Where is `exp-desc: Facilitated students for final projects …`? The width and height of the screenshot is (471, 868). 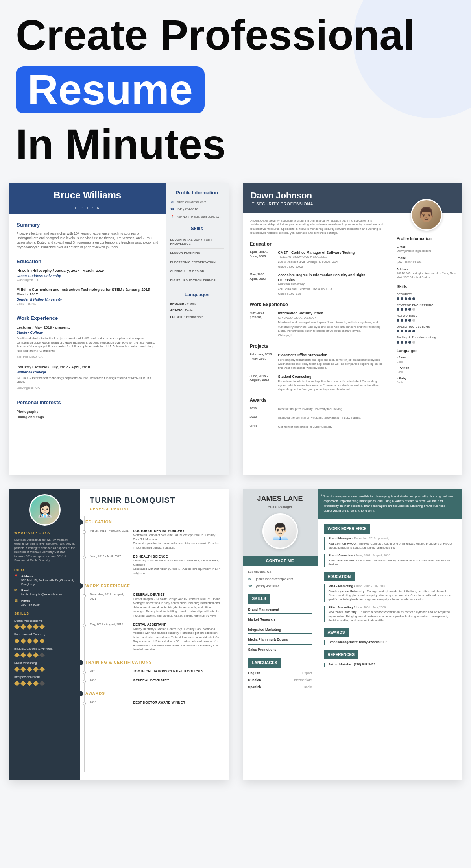
exp-desc: Facilitated students for final projects … is located at coordinates (87, 345).